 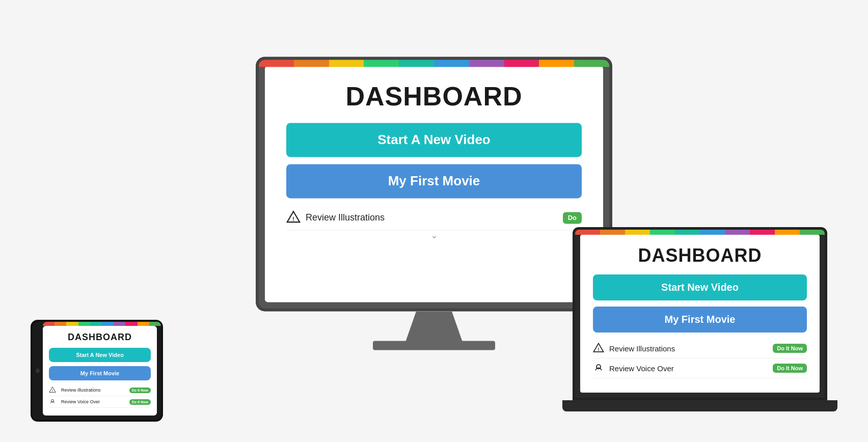 What do you see at coordinates (434, 63) in the screenshot?
I see `monitor-colorbar` at bounding box center [434, 63].